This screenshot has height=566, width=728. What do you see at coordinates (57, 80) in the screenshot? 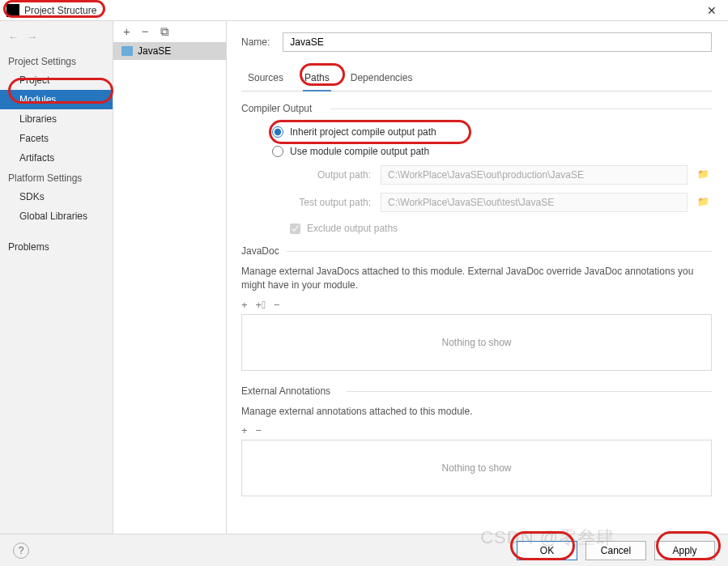
I see `sidebar-item-project: Project` at bounding box center [57, 80].